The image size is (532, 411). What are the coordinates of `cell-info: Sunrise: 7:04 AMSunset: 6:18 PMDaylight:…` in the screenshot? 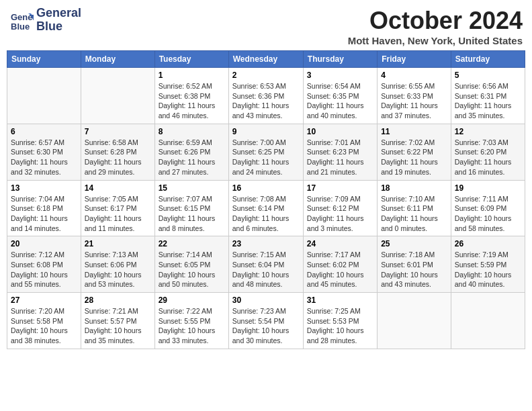 It's located at (44, 214).